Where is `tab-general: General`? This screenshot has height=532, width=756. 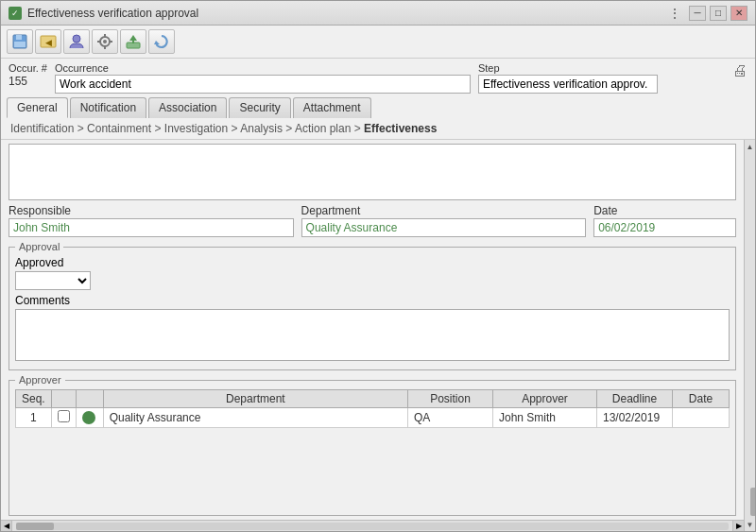
tab-general: General is located at coordinates (38, 108).